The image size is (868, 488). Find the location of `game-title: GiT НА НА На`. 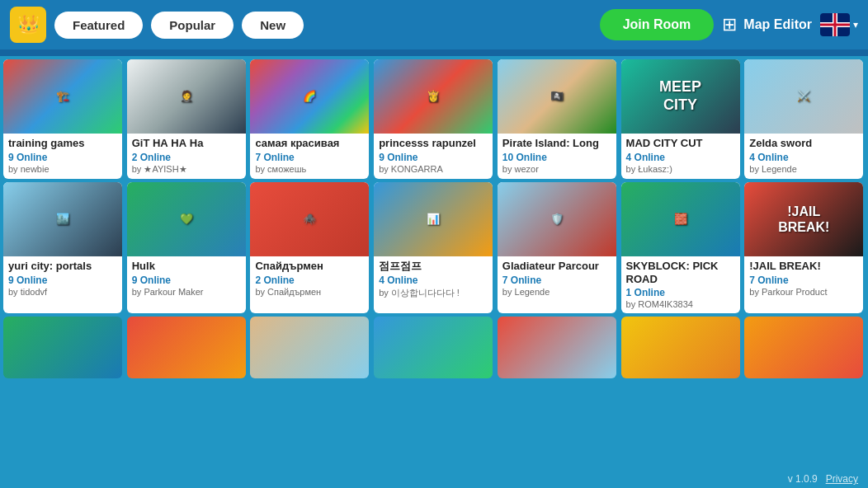

game-title: GiT НА НА На is located at coordinates (186, 143).